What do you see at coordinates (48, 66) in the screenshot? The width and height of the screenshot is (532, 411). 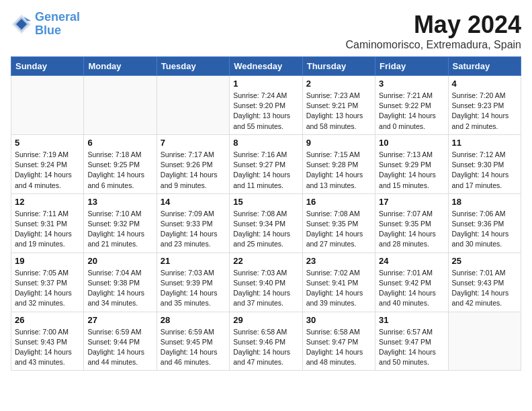 I see `weekday-header-cell: Sunday` at bounding box center [48, 66].